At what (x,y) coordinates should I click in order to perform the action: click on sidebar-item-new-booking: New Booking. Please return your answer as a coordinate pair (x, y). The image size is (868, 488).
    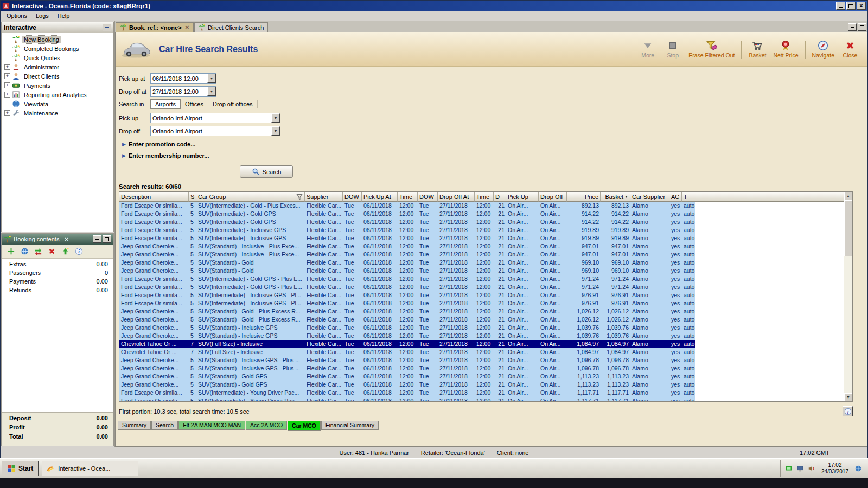
    Looking at the image, I should click on (58, 39).